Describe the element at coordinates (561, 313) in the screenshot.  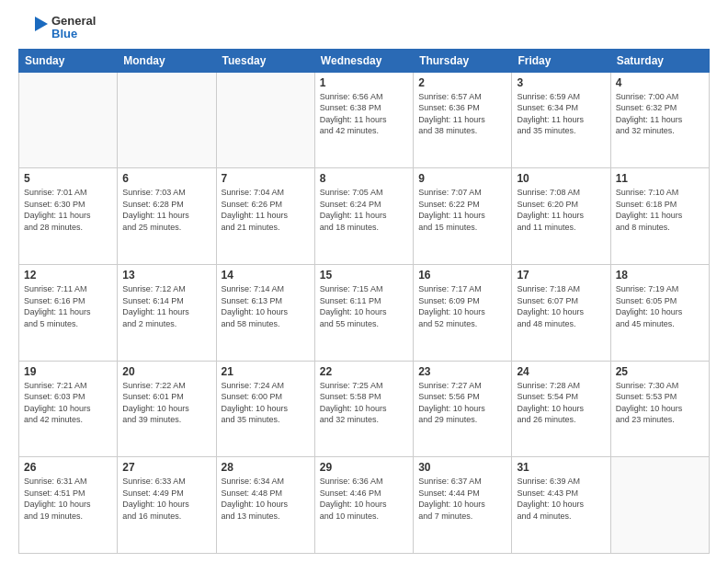
I see `calendar-cell: 17Sunrise: 7:18 AM Sunset: 6:07 PM Dayli…` at that location.